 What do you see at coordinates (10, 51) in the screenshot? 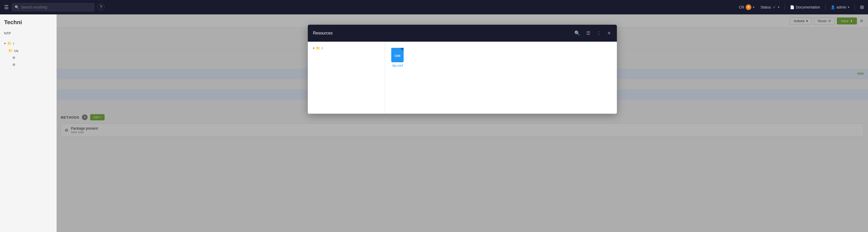
I see `folder-icon-2: 📁` at bounding box center [10, 51].